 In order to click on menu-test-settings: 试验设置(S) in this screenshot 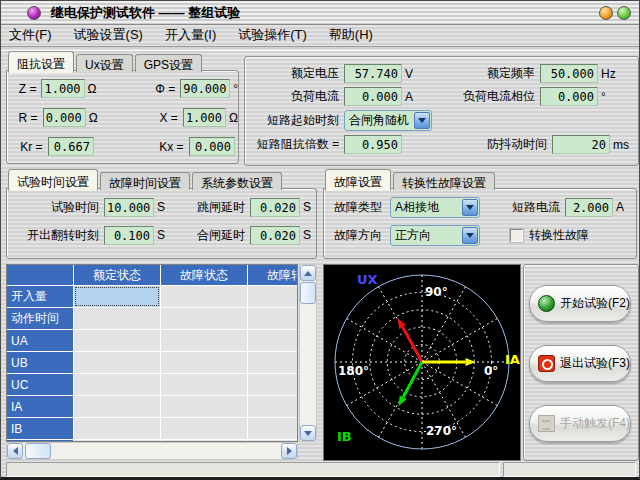, I will do `click(108, 35)`.